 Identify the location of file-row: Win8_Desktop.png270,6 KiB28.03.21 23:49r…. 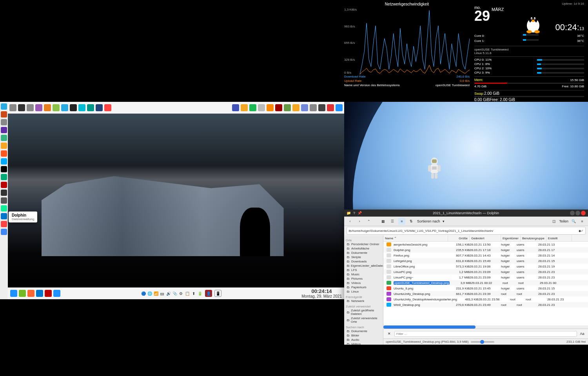
(486, 305).